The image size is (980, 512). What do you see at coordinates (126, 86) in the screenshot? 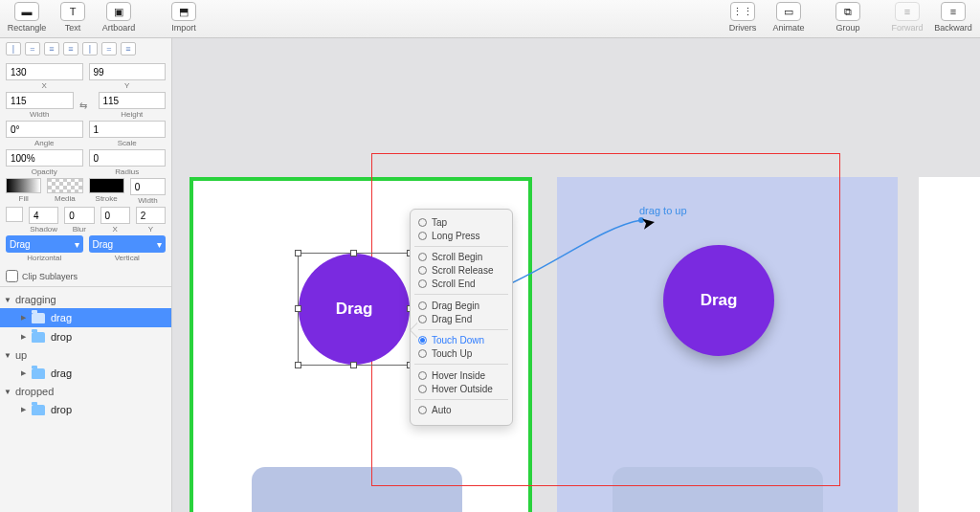
I see `y-label: Y` at bounding box center [126, 86].